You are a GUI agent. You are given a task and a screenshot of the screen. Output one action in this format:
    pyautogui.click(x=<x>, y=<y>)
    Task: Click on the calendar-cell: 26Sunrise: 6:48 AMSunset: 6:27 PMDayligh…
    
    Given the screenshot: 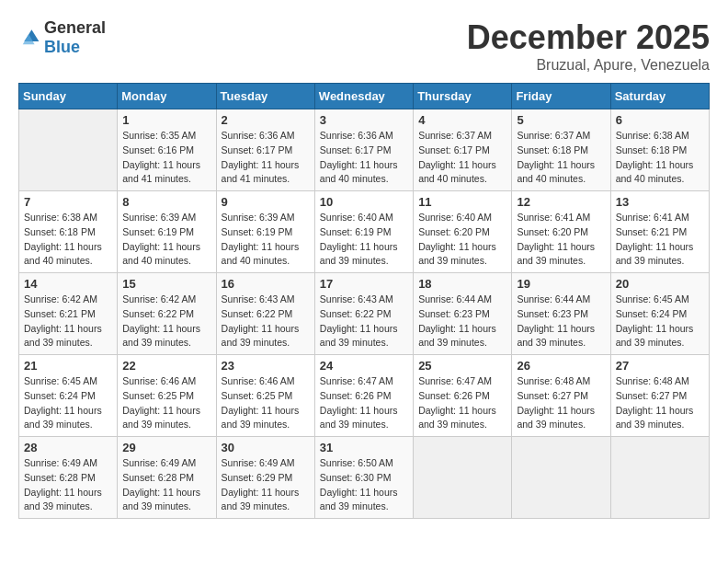 What is the action you would take?
    pyautogui.click(x=561, y=396)
    